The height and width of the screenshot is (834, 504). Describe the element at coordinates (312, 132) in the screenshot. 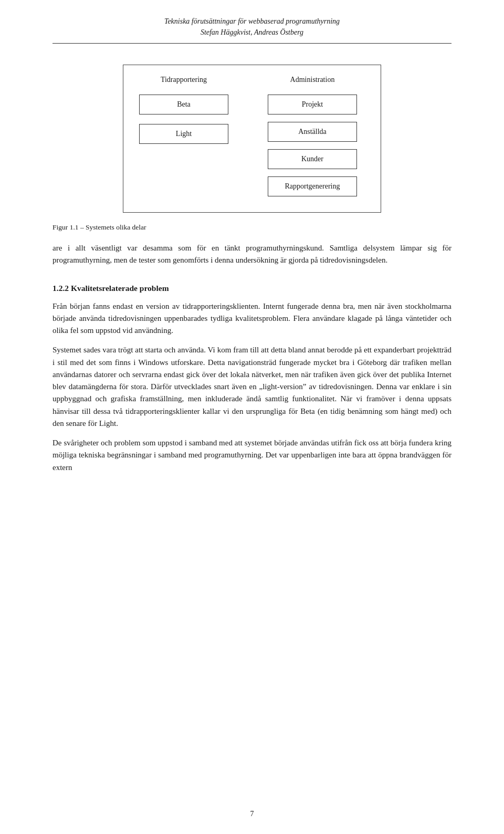

I see `anstallda-box: Anställda` at that location.